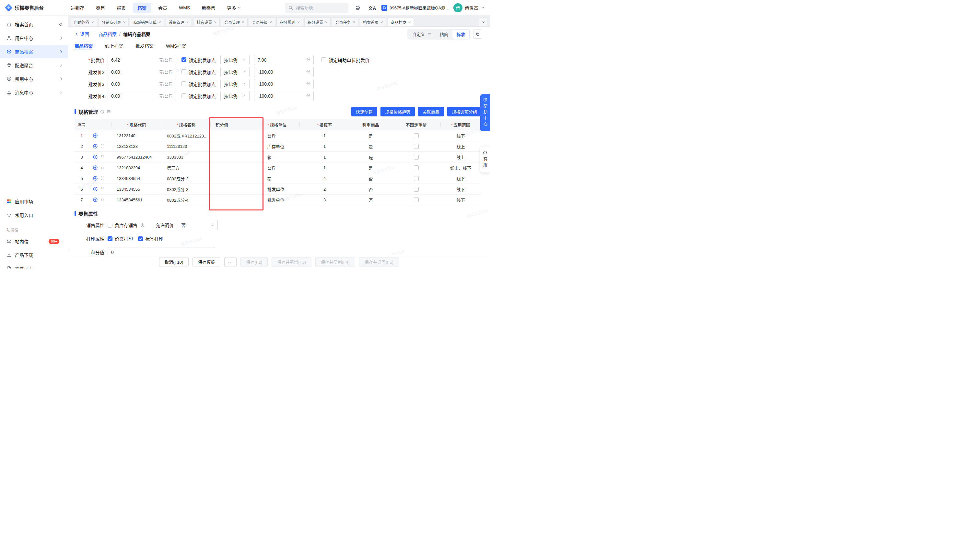 This screenshot has width=980, height=537. I want to click on tab-self-coupon: 自助购券×, so click(84, 22).